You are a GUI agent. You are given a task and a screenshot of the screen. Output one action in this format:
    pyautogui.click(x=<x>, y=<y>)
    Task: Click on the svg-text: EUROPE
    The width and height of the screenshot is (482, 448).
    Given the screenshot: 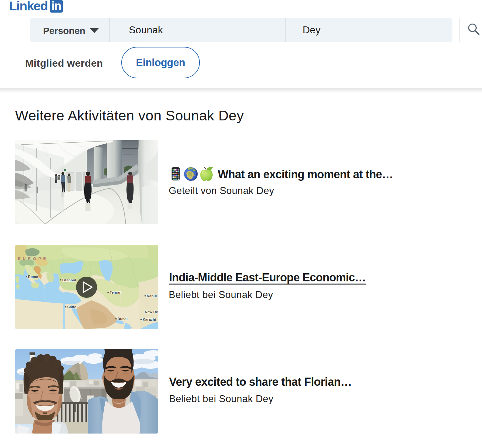 What is the action you would take?
    pyautogui.click(x=33, y=259)
    